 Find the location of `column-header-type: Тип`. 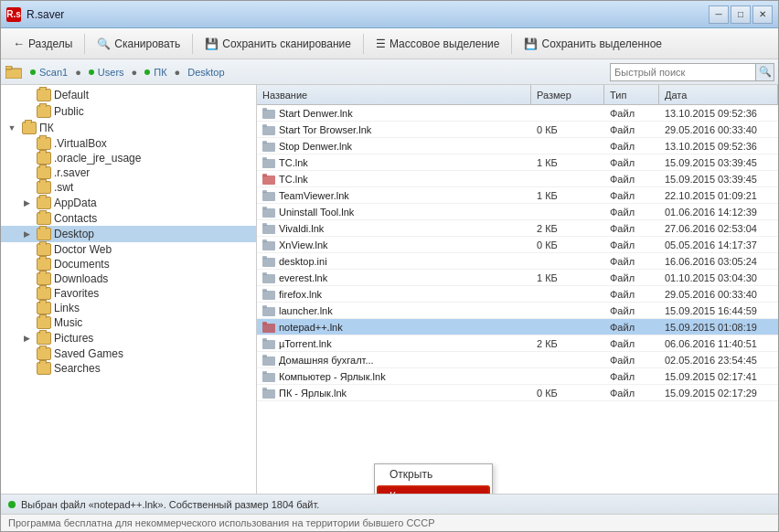

column-header-type: Тип is located at coordinates (632, 95).